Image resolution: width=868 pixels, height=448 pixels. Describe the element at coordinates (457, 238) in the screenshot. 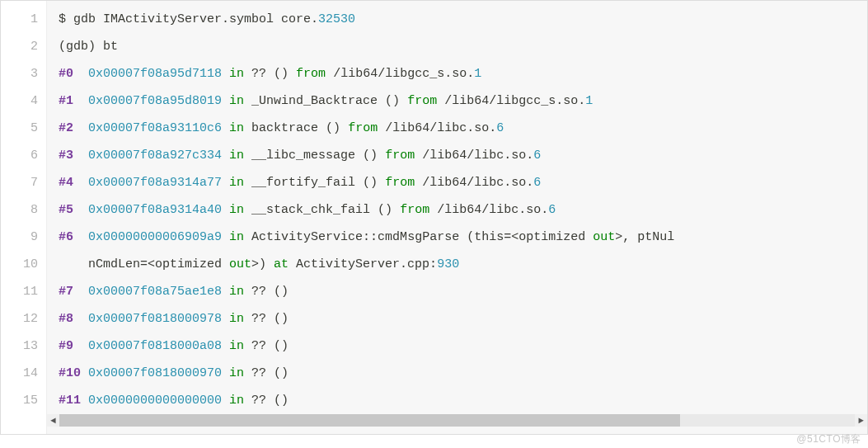

I see `code-line: #6 0x00000000006909a9 in ActivityService…` at that location.